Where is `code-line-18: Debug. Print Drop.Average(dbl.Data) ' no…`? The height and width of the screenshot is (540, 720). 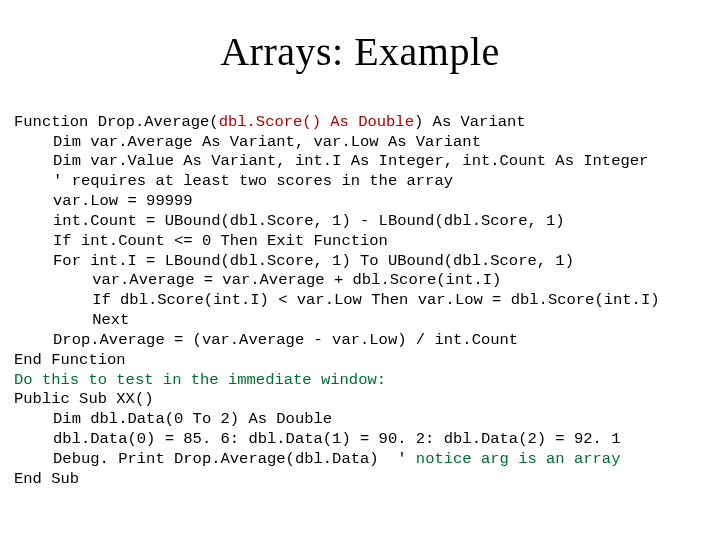 code-line-18: Debug. Print Drop.Average(dbl.Data) ' no… is located at coordinates (317, 460).